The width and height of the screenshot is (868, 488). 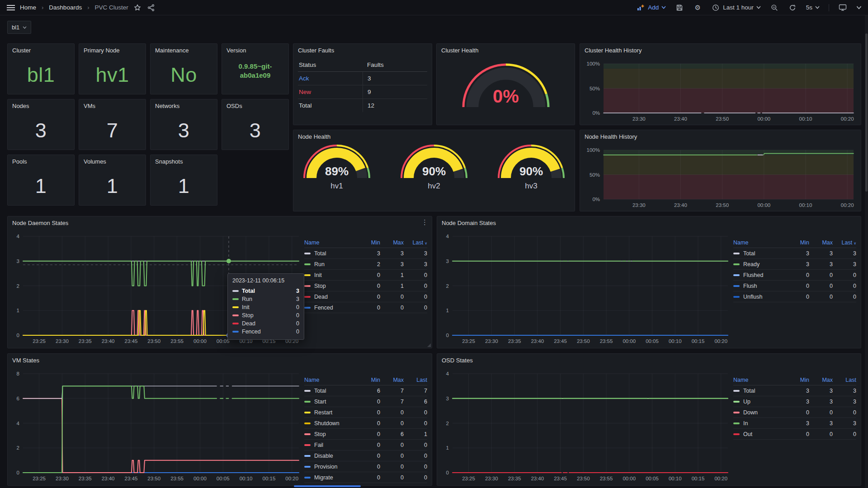 What do you see at coordinates (760, 434) in the screenshot?
I see `legend-series-out: Out` at bounding box center [760, 434].